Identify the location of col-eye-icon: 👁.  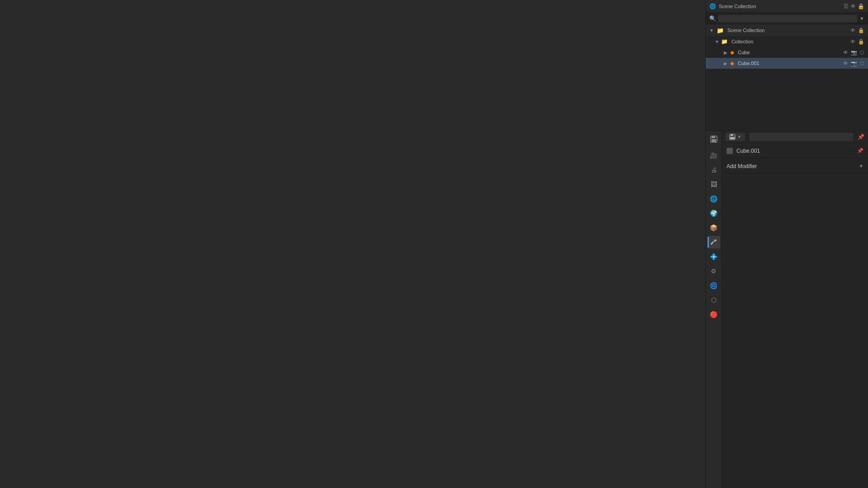
(853, 42).